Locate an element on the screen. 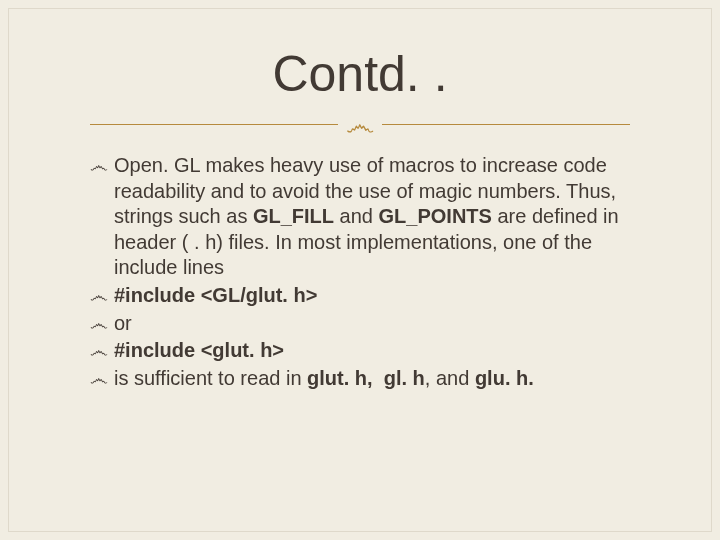 The width and height of the screenshot is (720, 540). slide-title: Contd. . is located at coordinates (360, 74).